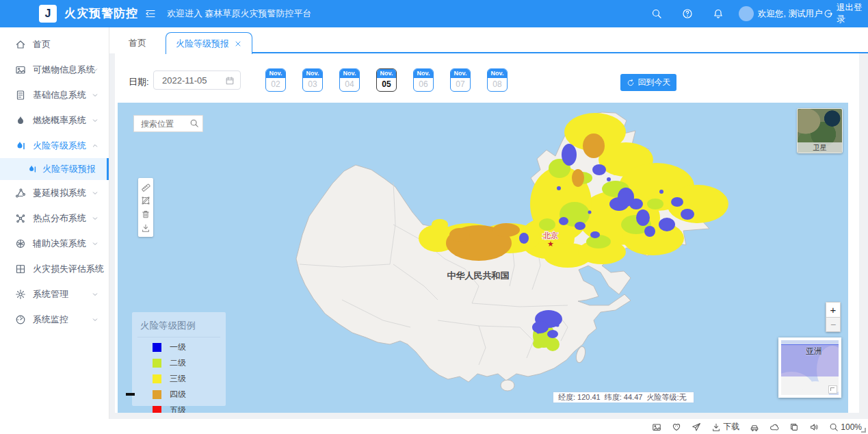  Describe the element at coordinates (657, 427) in the screenshot. I see `image-icon` at that location.